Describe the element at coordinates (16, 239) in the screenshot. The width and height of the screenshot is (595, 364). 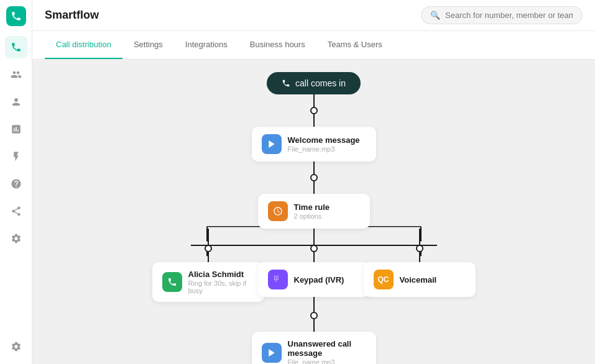
I see `sidebar-item-settings` at that location.